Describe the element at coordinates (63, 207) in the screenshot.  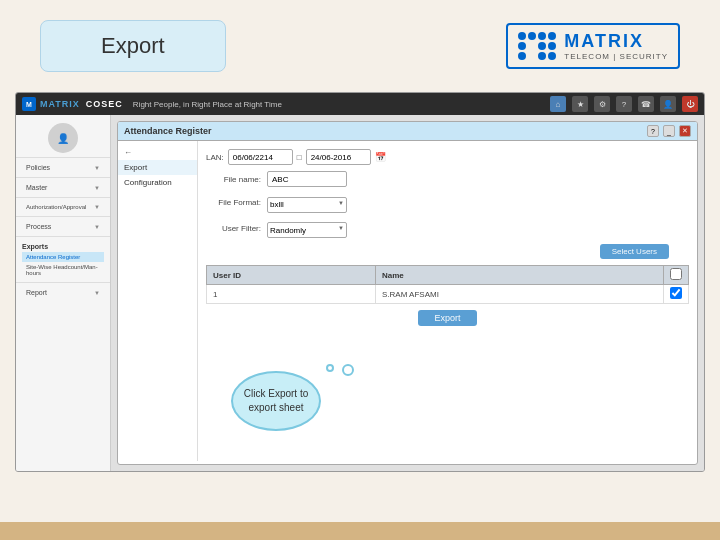
I see `sidebar-item-auth: Authorization/Approval ▼` at that location.